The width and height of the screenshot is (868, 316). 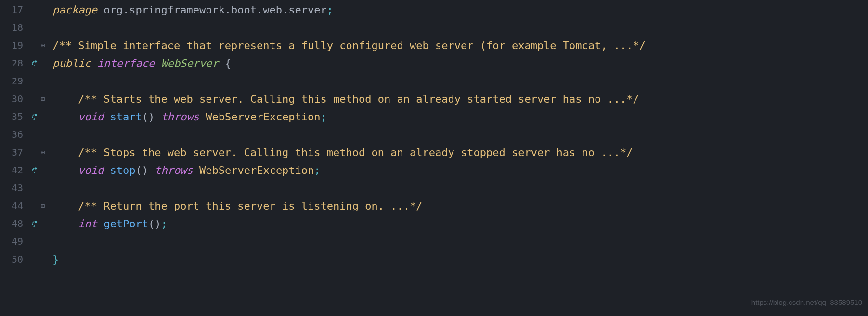 What do you see at coordinates (12, 64) in the screenshot?
I see `line-number: 28` at bounding box center [12, 64].